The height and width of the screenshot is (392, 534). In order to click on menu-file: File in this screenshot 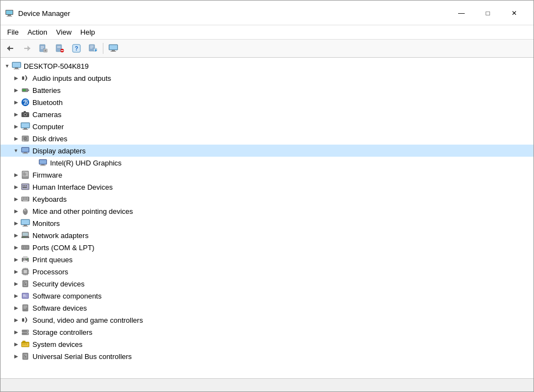, I will do `click(13, 32)`.